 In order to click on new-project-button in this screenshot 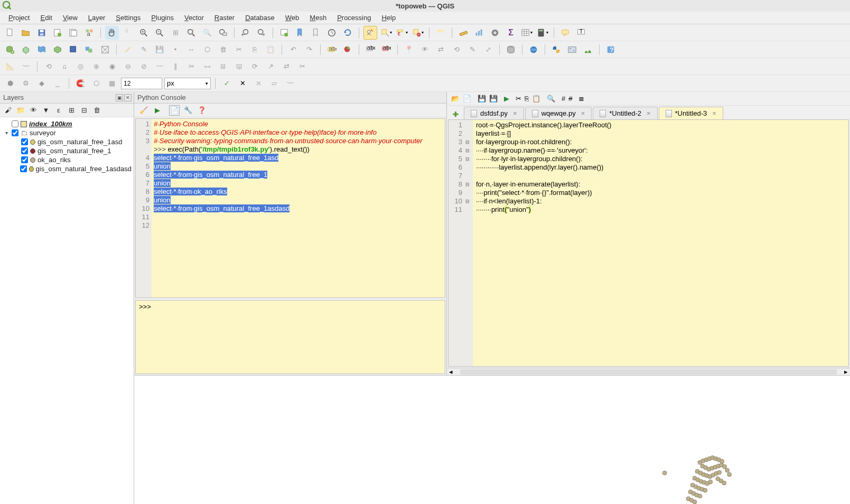, I will do `click(10, 33)`.